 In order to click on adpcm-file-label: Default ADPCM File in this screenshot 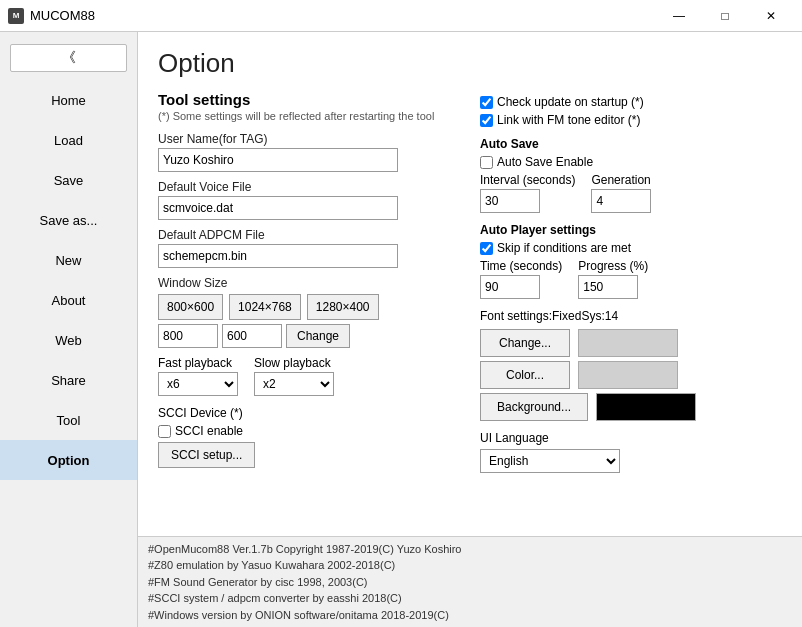, I will do `click(309, 235)`.